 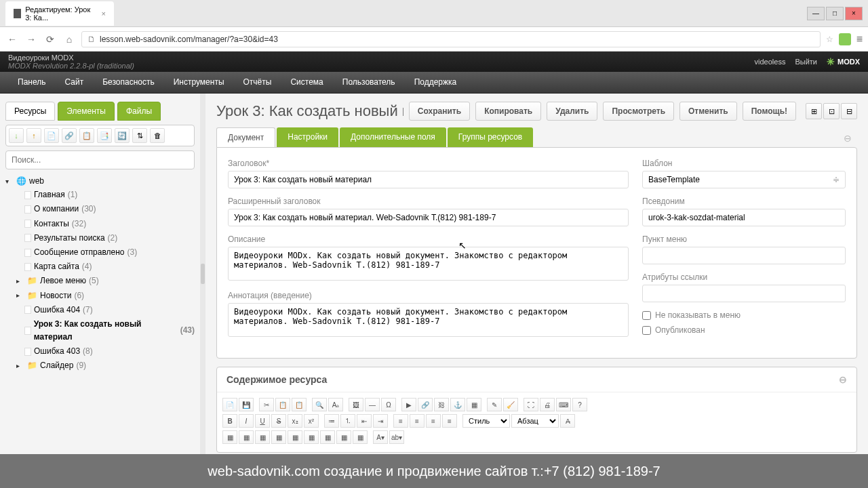 What do you see at coordinates (511, 405) in the screenshot?
I see `ed-clean-icon: 🧹` at bounding box center [511, 405].